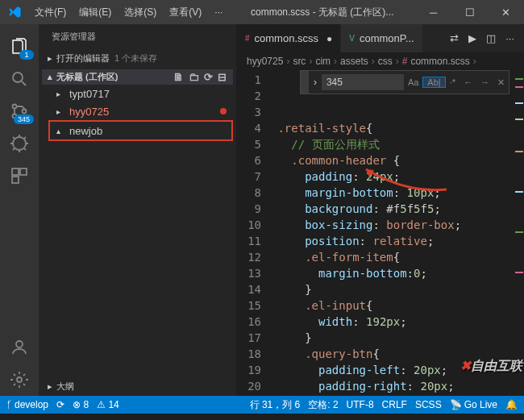  I want to click on branch-button: ᚶ develop, so click(27, 405).